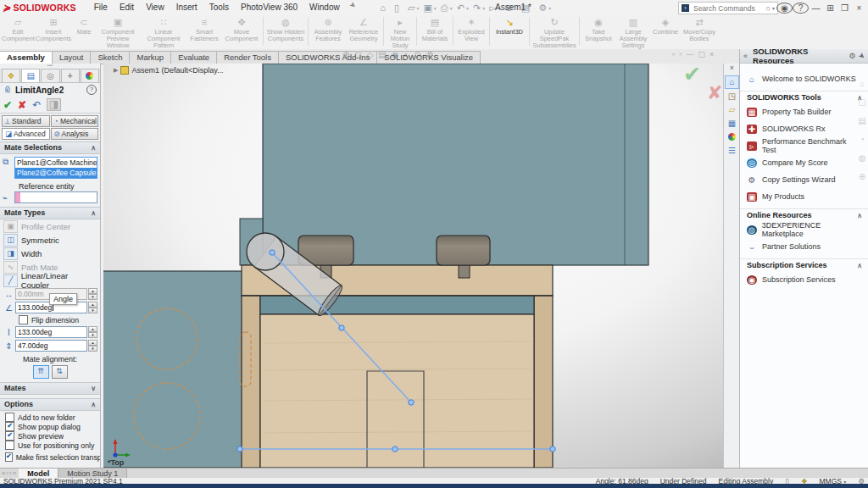  What do you see at coordinates (31, 75) in the screenshot?
I see `tab-propertymanager: ▤` at bounding box center [31, 75].